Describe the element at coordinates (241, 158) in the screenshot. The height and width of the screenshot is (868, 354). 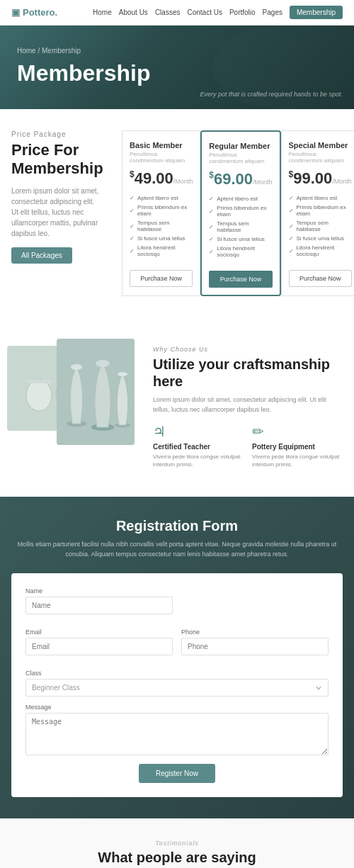
I see `plan-subtitle-regular: Penultimus condimentum aliquam` at that location.